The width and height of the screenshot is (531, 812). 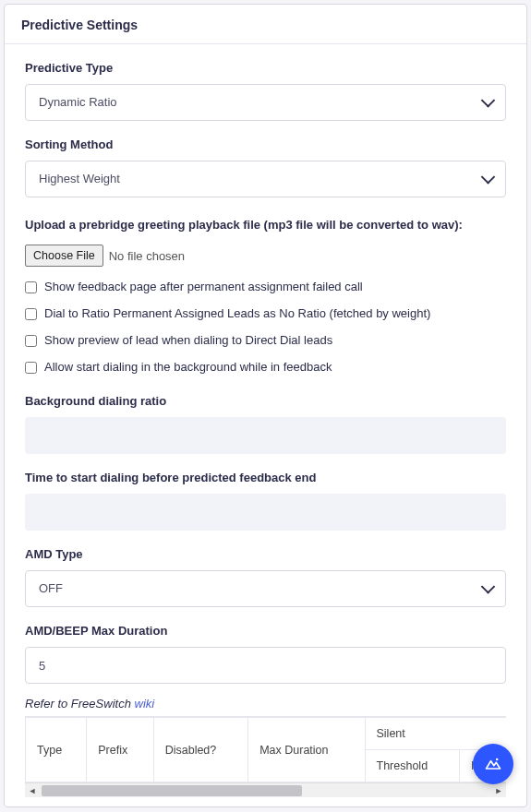 What do you see at coordinates (266, 24) in the screenshot?
I see `panel-header: Predictive Settings` at bounding box center [266, 24].